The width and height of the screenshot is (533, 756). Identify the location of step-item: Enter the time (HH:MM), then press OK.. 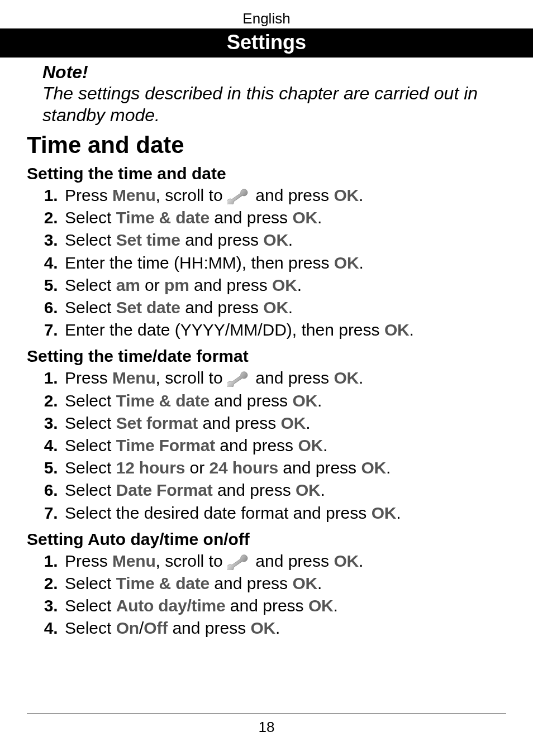
(284, 263).